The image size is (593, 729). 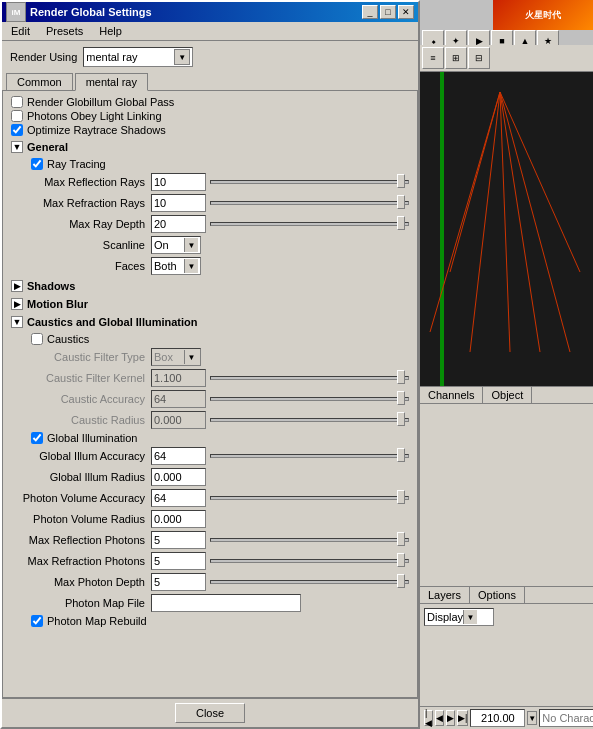 What do you see at coordinates (191, 357) in the screenshot?
I see `caustic-filter-type-arrow: ▼` at bounding box center [191, 357].